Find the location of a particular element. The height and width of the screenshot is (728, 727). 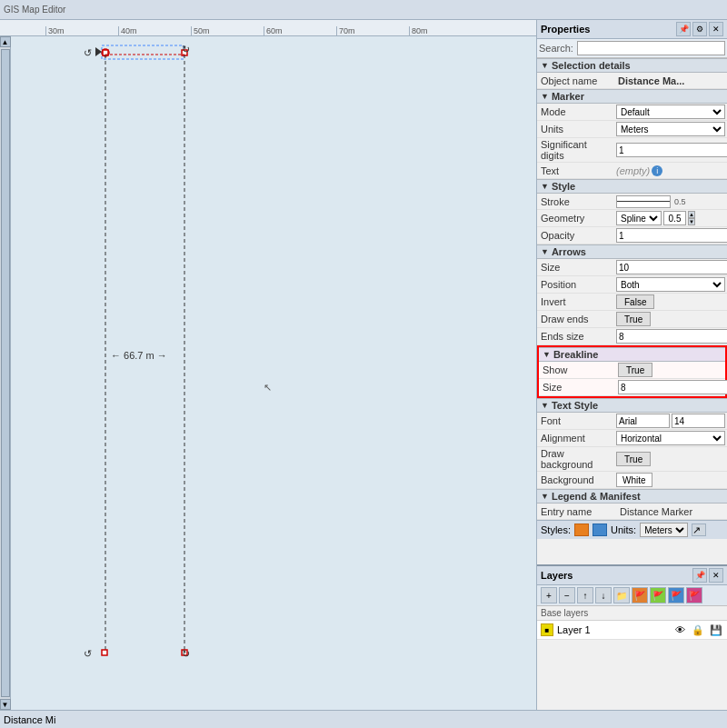

layer-tool-add: + is located at coordinates (549, 595).